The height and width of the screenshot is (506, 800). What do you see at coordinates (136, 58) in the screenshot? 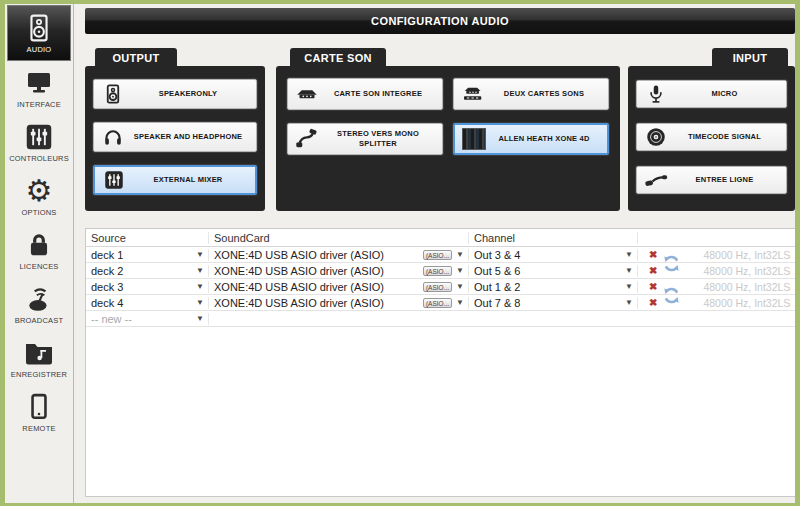
I see `tab-output: OUTPUT` at bounding box center [136, 58].